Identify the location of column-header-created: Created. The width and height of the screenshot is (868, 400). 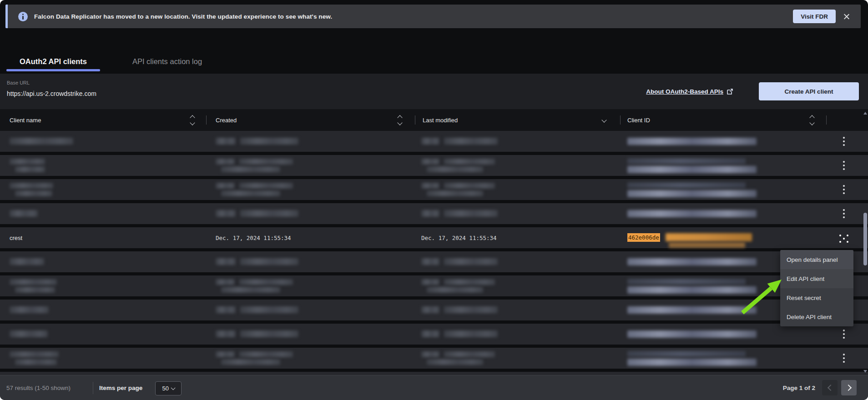
(226, 120).